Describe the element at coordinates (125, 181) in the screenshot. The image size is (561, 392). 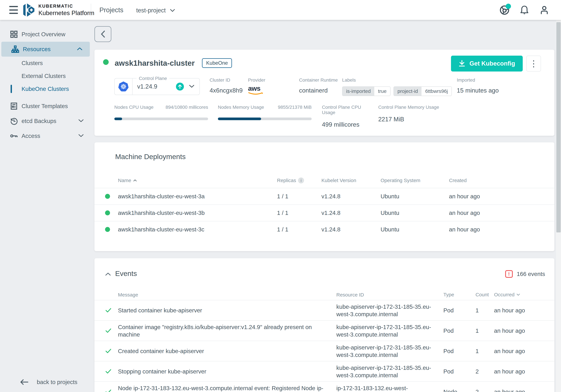
I see `column-name: Name` at that location.